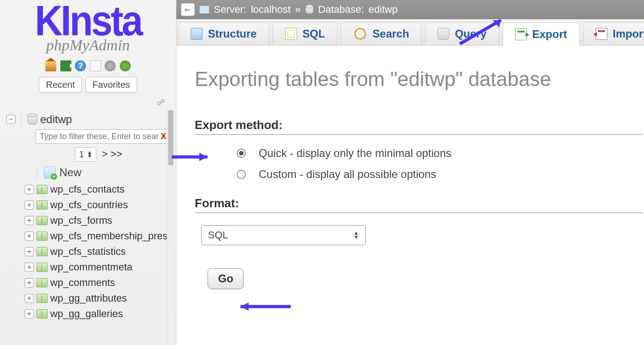 The image size is (644, 345). I want to click on tab-label: Structure, so click(232, 34).